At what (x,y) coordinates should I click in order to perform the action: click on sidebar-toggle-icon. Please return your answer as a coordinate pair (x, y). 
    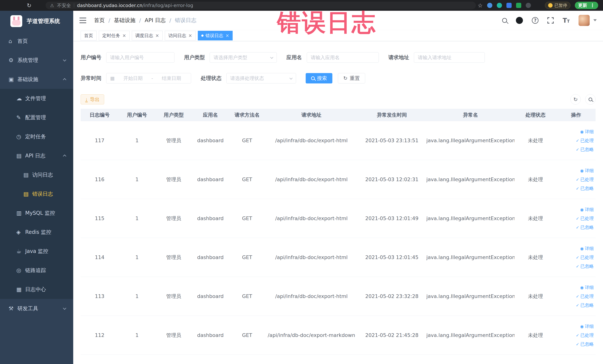
    Looking at the image, I should click on (83, 21).